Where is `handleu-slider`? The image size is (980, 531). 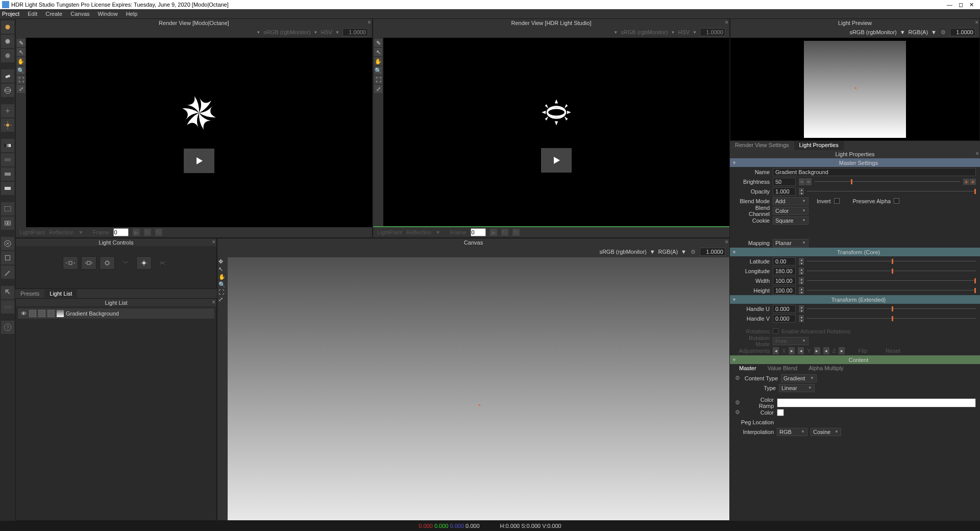
handleu-slider is located at coordinates (891, 309).